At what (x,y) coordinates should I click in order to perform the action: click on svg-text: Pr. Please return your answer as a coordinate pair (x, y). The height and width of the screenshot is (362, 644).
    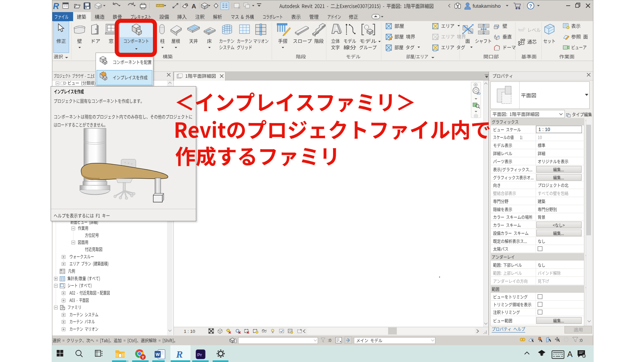
    Looking at the image, I should click on (200, 355).